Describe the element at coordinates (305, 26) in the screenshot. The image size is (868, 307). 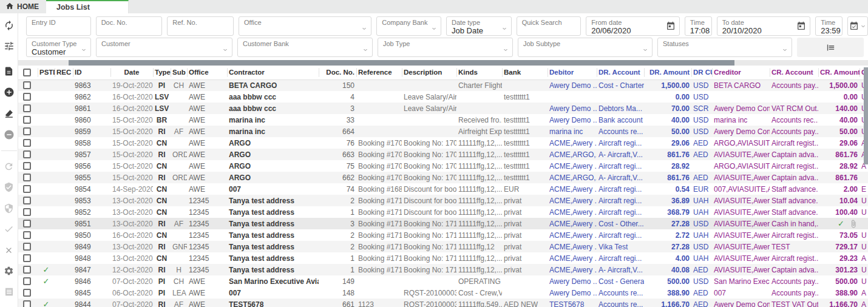
I see `office-field: Office` at that location.